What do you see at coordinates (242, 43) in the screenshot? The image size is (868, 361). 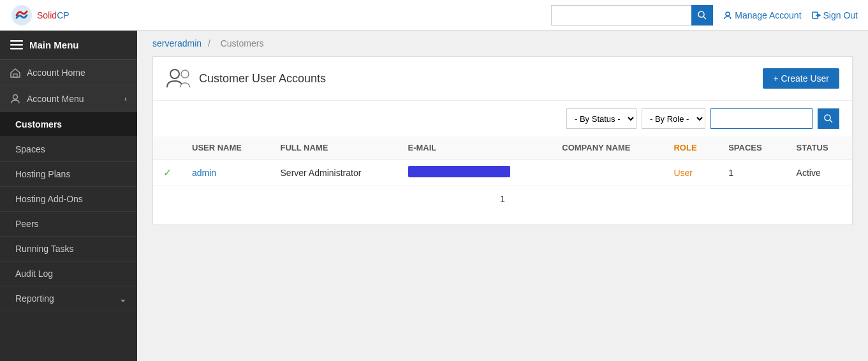 I see `breadcrumb-current: Customers` at bounding box center [242, 43].